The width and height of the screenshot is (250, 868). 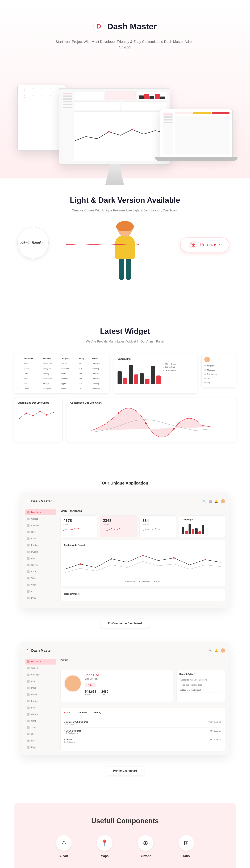 I want to click on laptop-mockup, so click(x=196, y=133).